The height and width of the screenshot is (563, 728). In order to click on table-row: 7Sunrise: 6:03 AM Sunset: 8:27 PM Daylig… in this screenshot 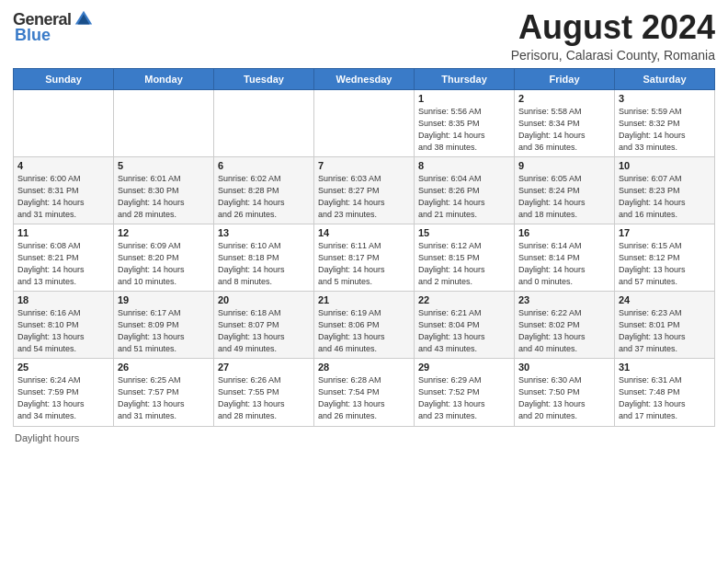, I will do `click(364, 190)`.